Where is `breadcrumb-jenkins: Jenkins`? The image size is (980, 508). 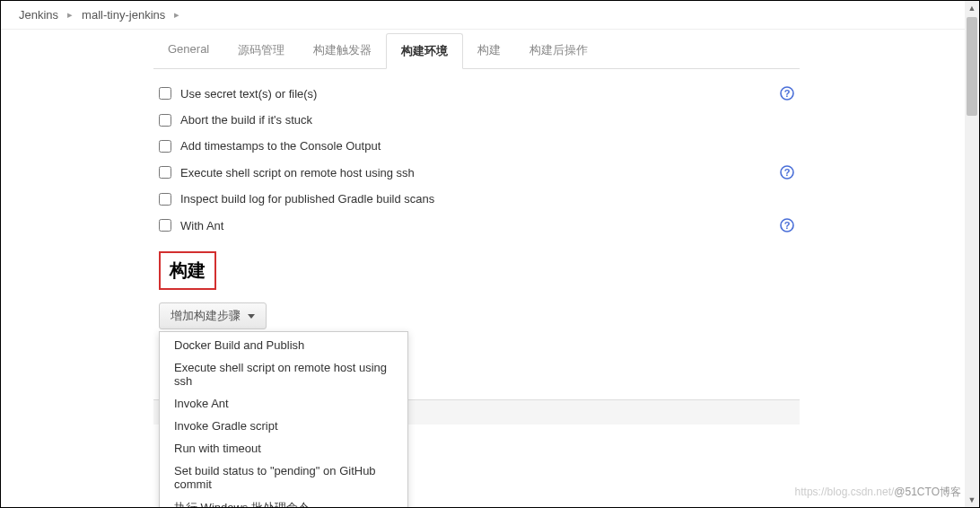 breadcrumb-jenkins: Jenkins is located at coordinates (39, 14).